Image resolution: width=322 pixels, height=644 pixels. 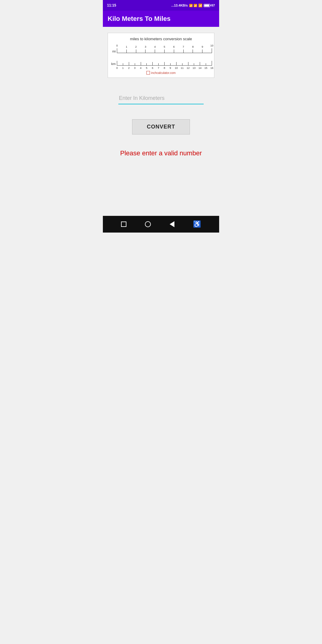 What do you see at coordinates (148, 224) in the screenshot?
I see `home-button` at bounding box center [148, 224].